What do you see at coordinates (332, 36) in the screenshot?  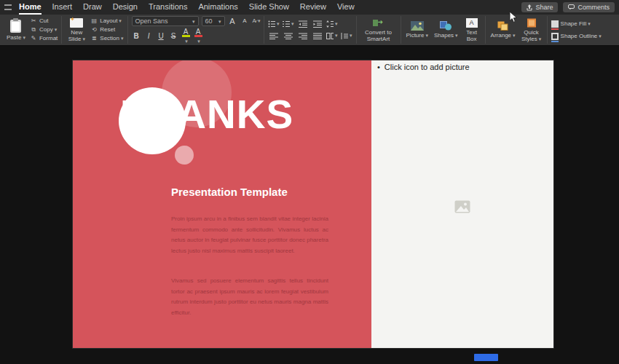 I see `columns-button` at bounding box center [332, 36].